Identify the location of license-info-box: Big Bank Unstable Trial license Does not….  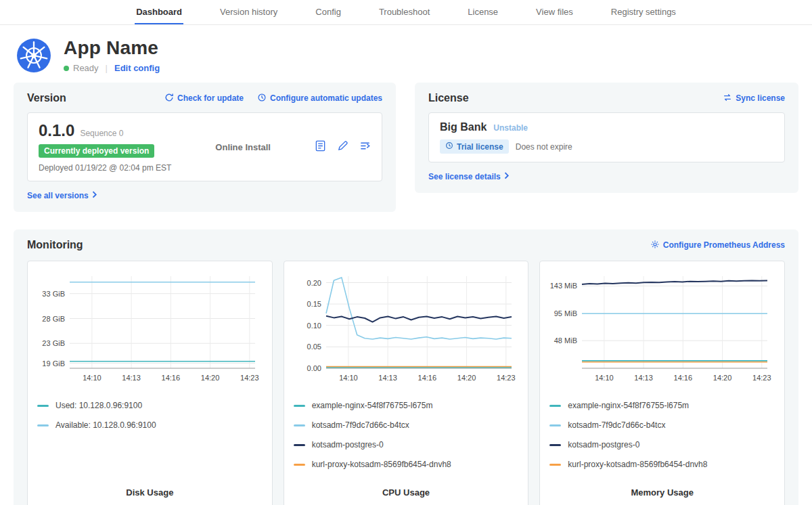
(606, 137).